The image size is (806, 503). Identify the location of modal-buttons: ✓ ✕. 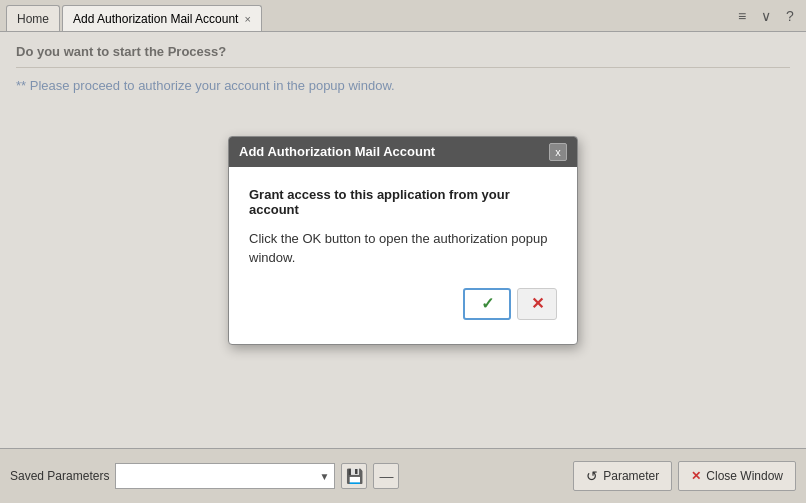
(403, 308).